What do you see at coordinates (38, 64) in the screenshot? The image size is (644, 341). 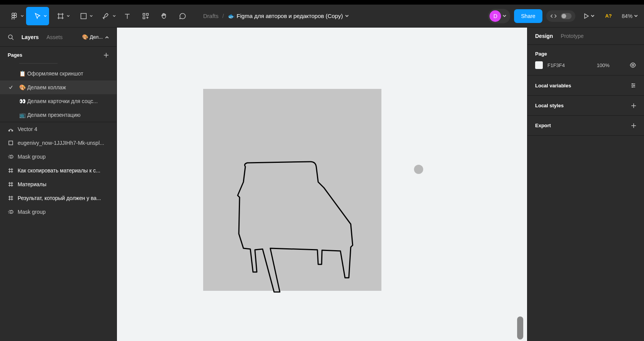 I see `divider` at bounding box center [38, 64].